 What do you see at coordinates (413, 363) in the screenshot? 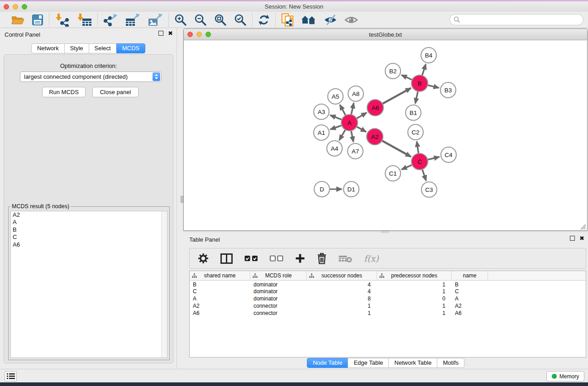
I see `tab-network-table: Network Table` at bounding box center [413, 363].